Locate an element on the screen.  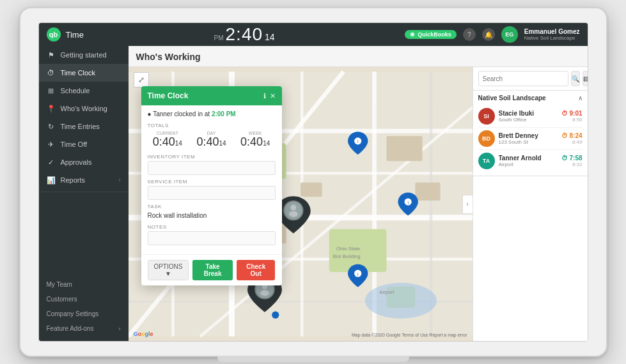
collapse-icon: ∧ is located at coordinates (581, 98).